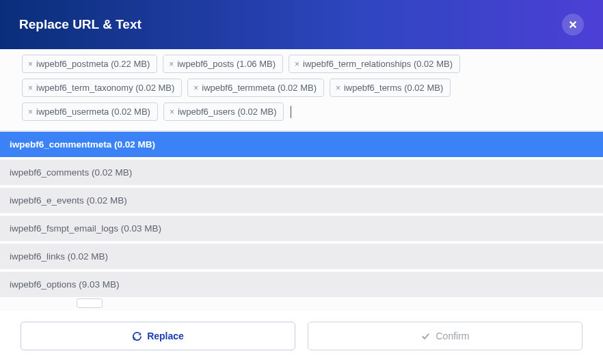 This screenshot has width=603, height=364. I want to click on table-tag: ×iwpebf6_usermeta (0.02 MB), so click(90, 112).